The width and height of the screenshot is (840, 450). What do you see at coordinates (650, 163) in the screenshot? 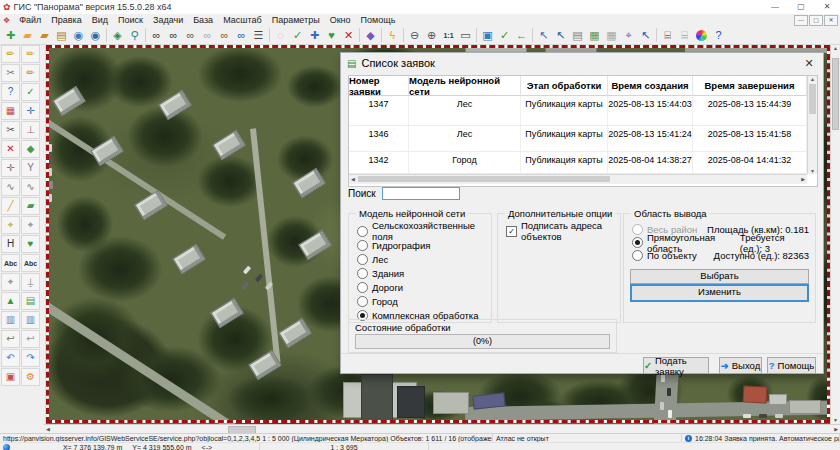
I see `table-cell: 2025-08-04 14:38:27` at bounding box center [650, 163].